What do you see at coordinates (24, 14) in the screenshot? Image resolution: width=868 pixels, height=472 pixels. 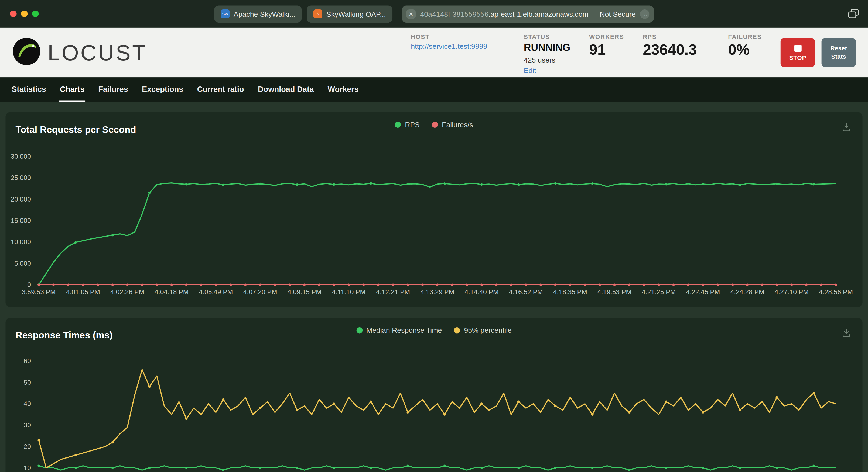 I see `minimize-window-button` at bounding box center [24, 14].